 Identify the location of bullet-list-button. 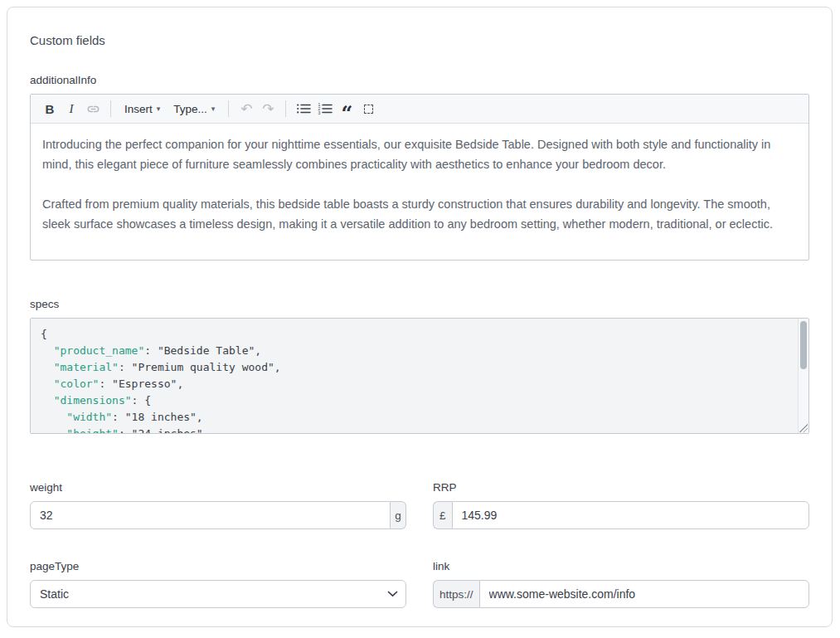
(303, 109).